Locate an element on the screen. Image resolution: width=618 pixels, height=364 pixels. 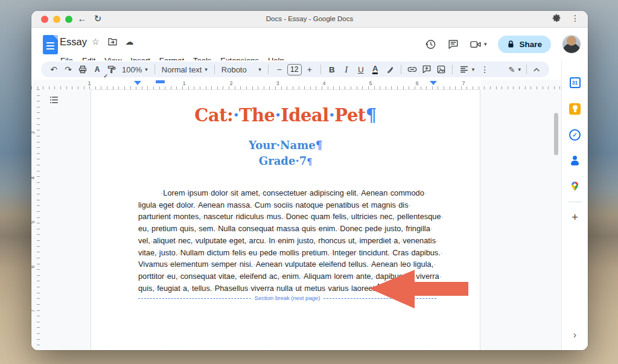
google-side-panel: 31 ✓ + › is located at coordinates (575, 205).